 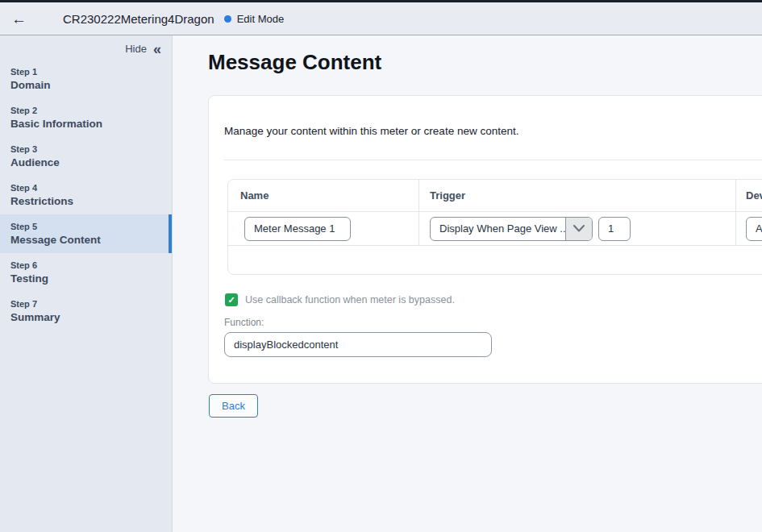 What do you see at coordinates (90, 149) in the screenshot?
I see `step-number-label: Step 3` at bounding box center [90, 149].